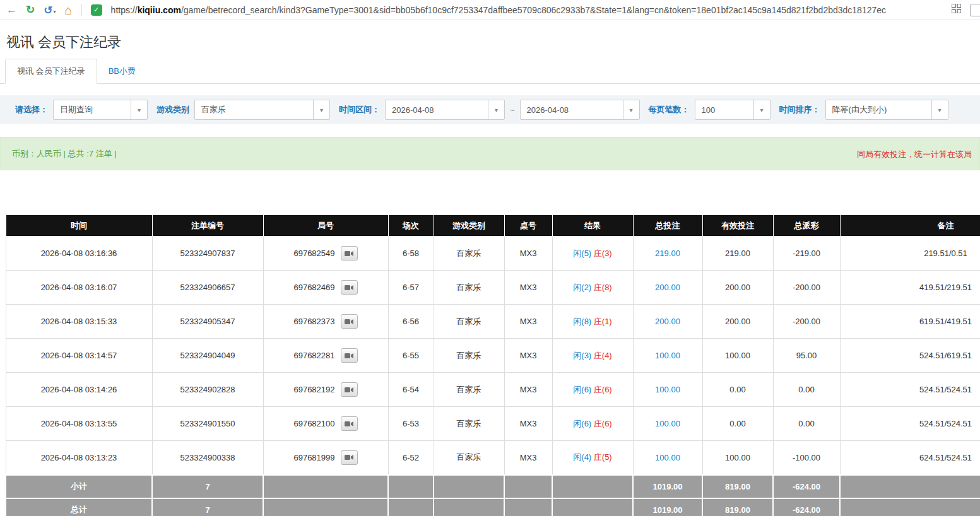 This screenshot has height=516, width=980. I want to click on date-from-select: 2026-04-08, so click(445, 110).